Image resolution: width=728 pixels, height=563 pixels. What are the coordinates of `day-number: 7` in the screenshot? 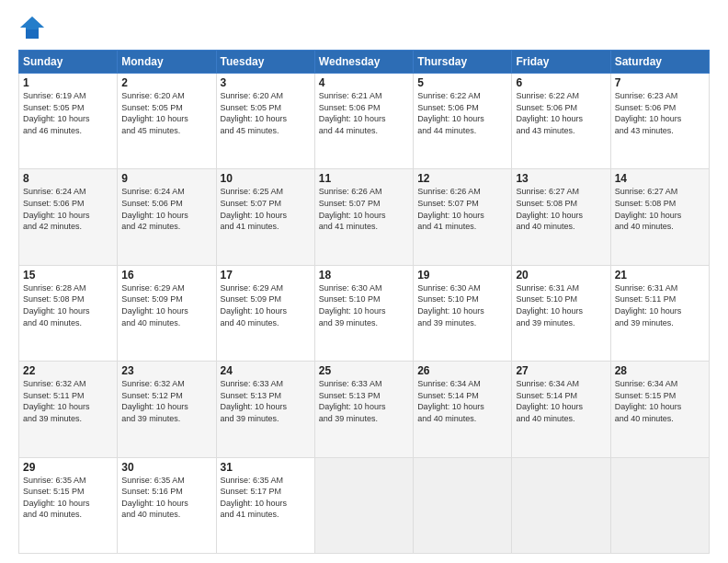 It's located at (660, 83).